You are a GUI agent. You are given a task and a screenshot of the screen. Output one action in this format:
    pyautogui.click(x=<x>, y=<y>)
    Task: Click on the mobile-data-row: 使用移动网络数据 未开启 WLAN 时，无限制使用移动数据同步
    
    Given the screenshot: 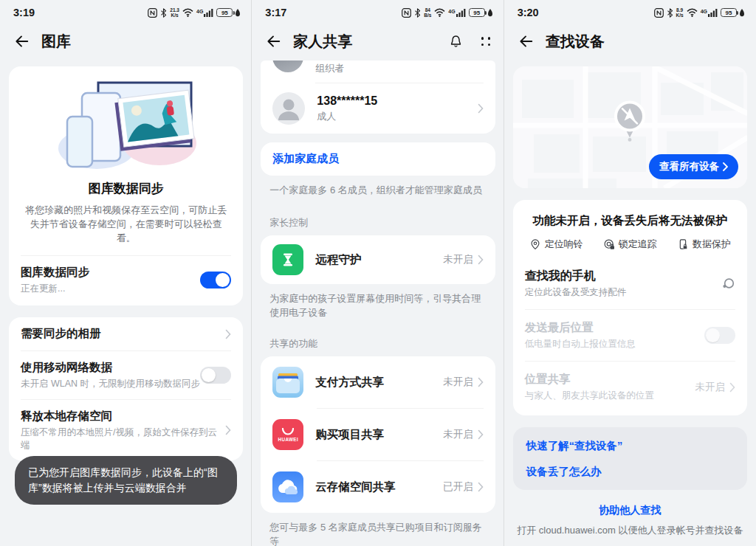 What is the action you would take?
    pyautogui.click(x=126, y=375)
    